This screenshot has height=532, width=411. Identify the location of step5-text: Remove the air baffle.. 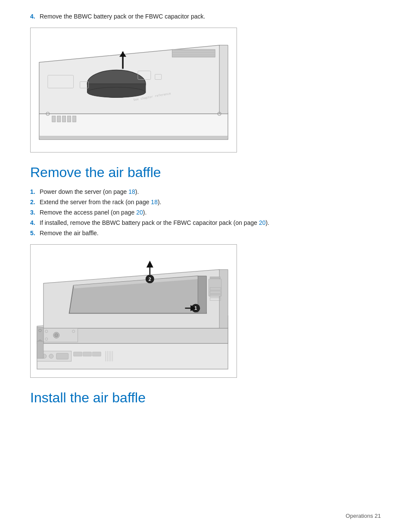
(69, 233).